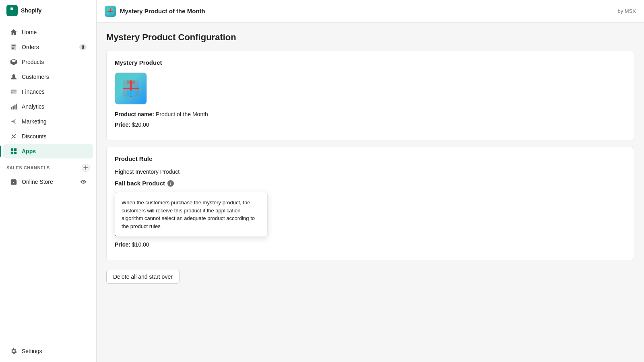 The image size is (644, 362). What do you see at coordinates (110, 11) in the screenshot?
I see `app-icon` at bounding box center [110, 11].